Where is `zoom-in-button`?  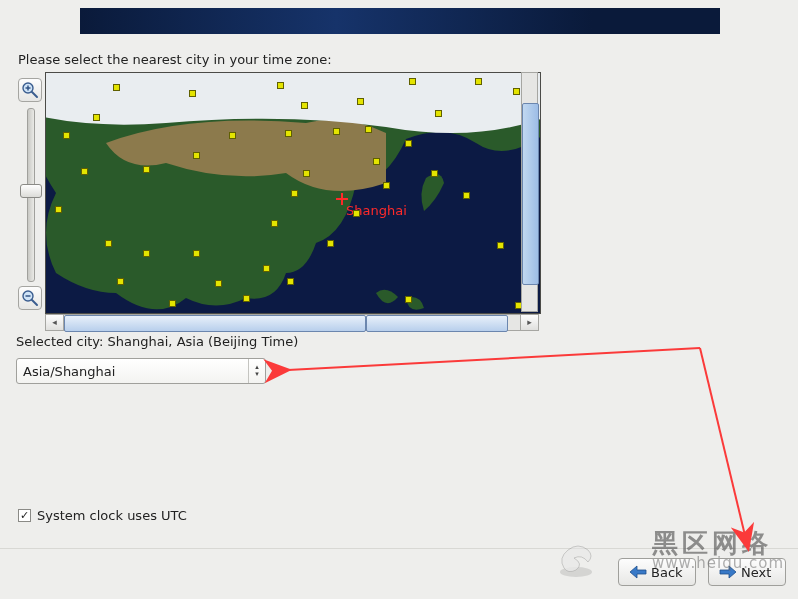
zoom-in-button is located at coordinates (30, 90).